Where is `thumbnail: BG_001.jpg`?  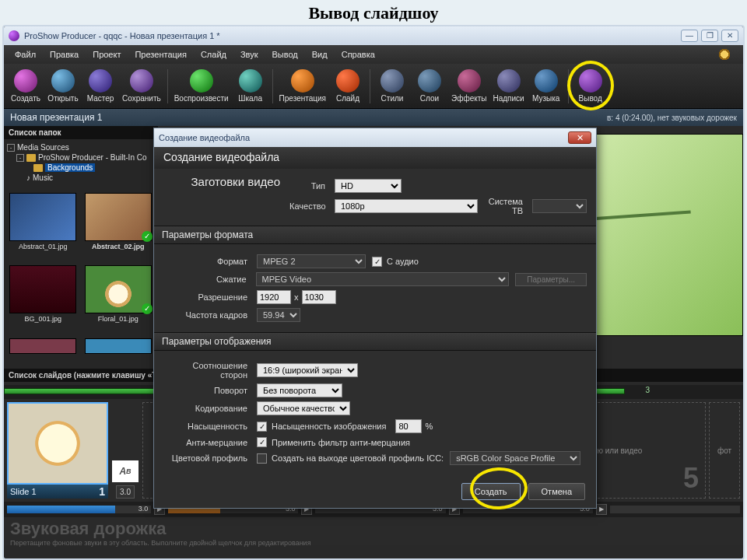
thumbnail: BG_001.jpg is located at coordinates (44, 300).